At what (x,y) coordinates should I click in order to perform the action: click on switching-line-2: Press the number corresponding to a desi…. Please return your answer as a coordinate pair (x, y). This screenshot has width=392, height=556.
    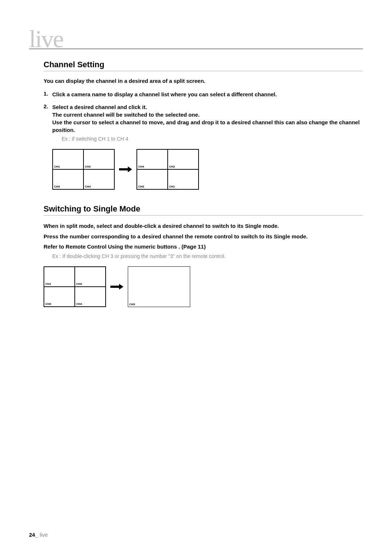
    Looking at the image, I should click on (203, 237).